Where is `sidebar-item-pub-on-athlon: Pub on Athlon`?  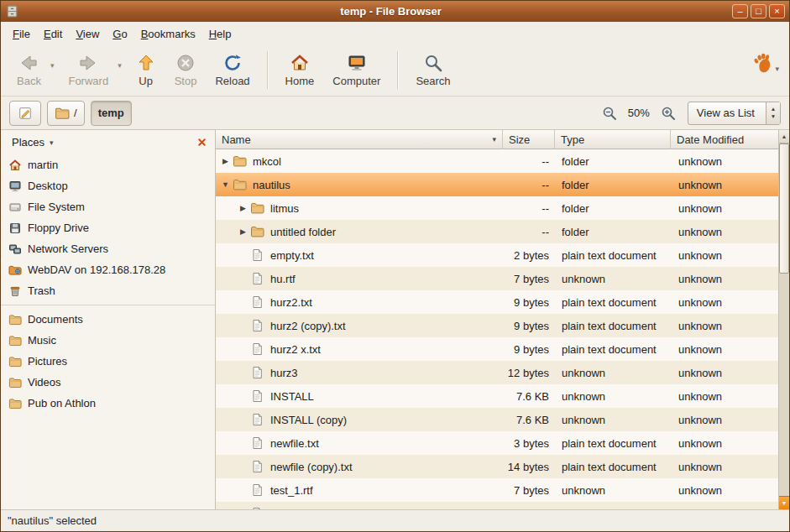
sidebar-item-pub-on-athlon: Pub on Athlon is located at coordinates (107, 403).